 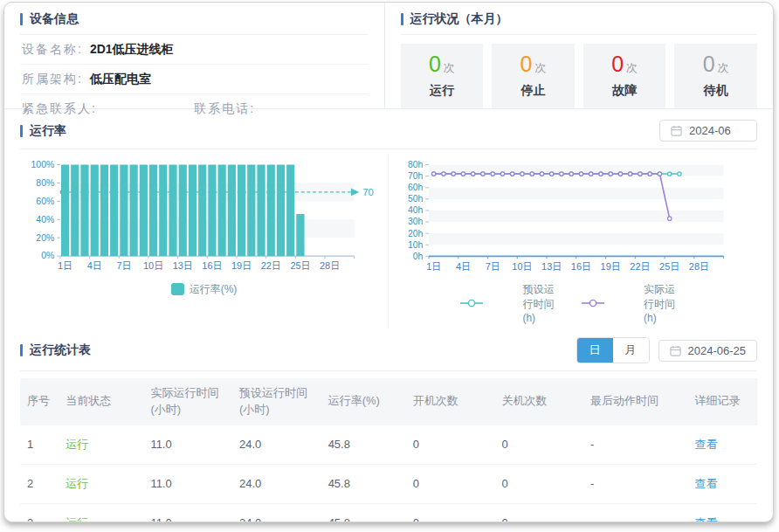 I want to click on column-header: 关机次数, so click(x=539, y=402).